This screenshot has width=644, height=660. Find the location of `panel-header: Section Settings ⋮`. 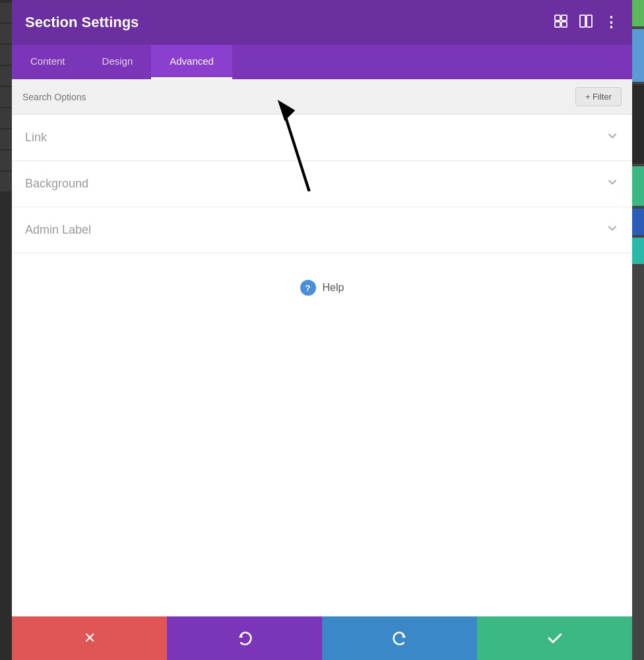

panel-header: Section Settings ⋮ is located at coordinates (322, 22).